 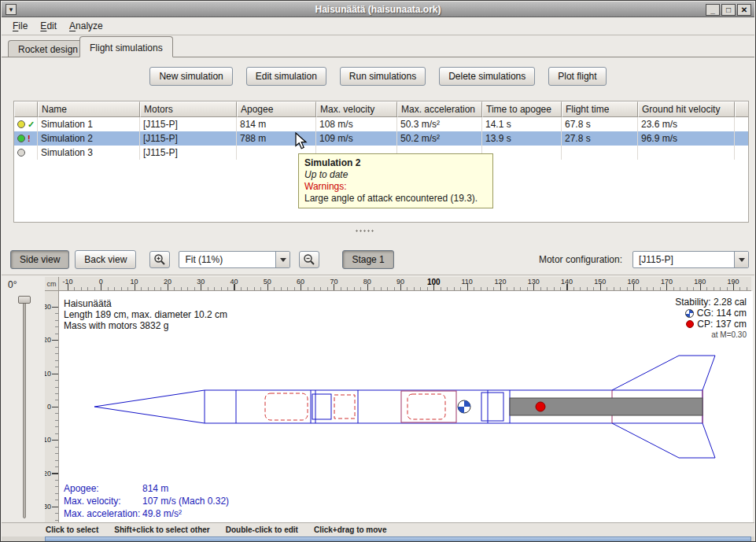 I want to click on cell-apogee: 814 m, so click(x=277, y=124).